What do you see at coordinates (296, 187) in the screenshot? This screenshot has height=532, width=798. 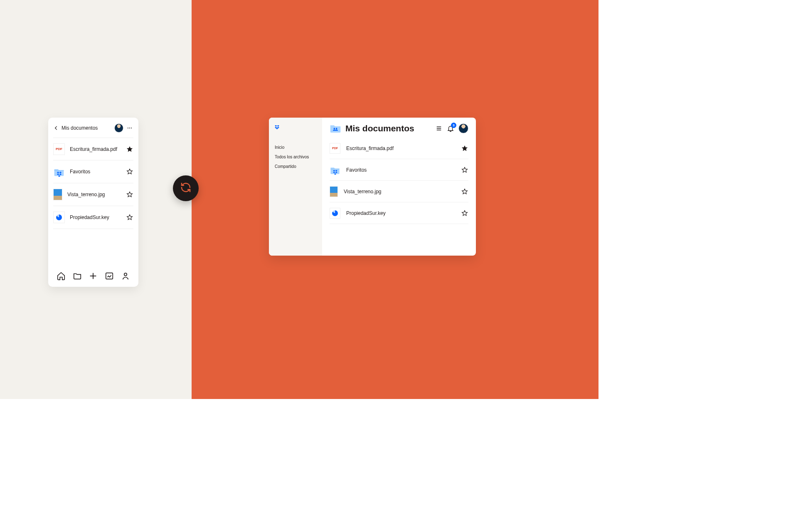 I see `sidebar: Inicio Todos los archivos Compartido` at bounding box center [296, 187].